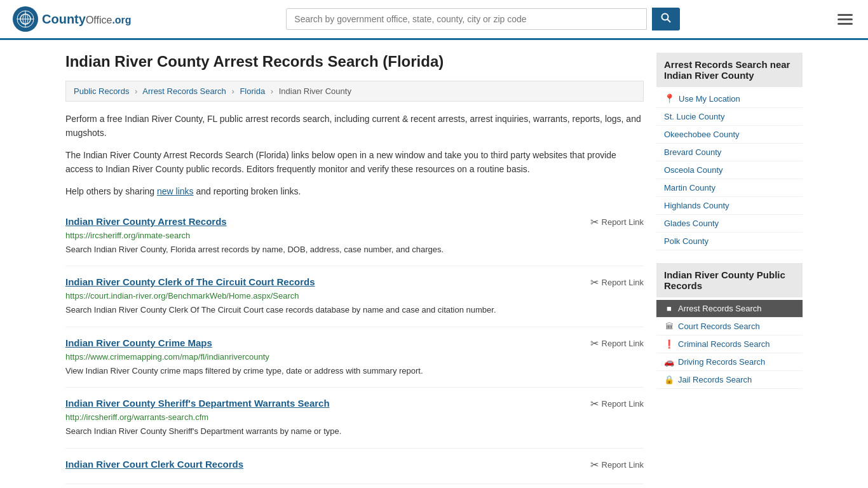  I want to click on record-url: https://court.indian-river.org/Benchmark…, so click(355, 296).